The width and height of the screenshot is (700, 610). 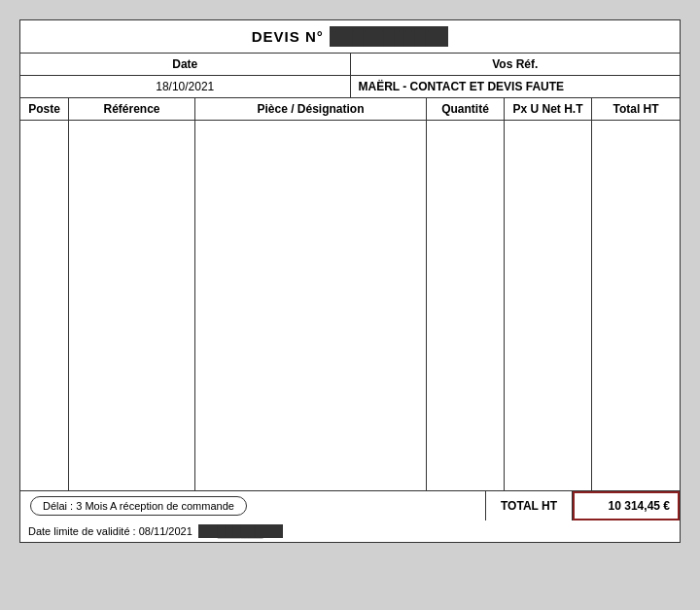 I want to click on body-col-poste, so click(x=45, y=305).